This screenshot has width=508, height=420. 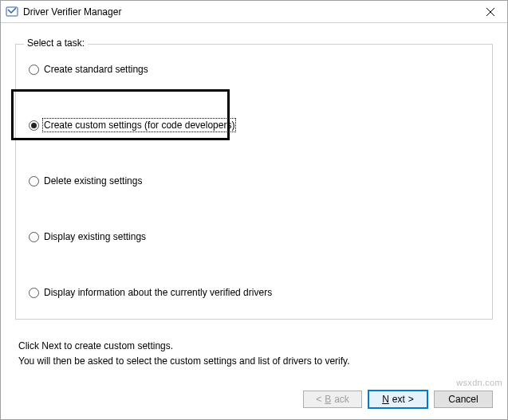 I want to click on next-button: Next >, so click(x=398, y=399).